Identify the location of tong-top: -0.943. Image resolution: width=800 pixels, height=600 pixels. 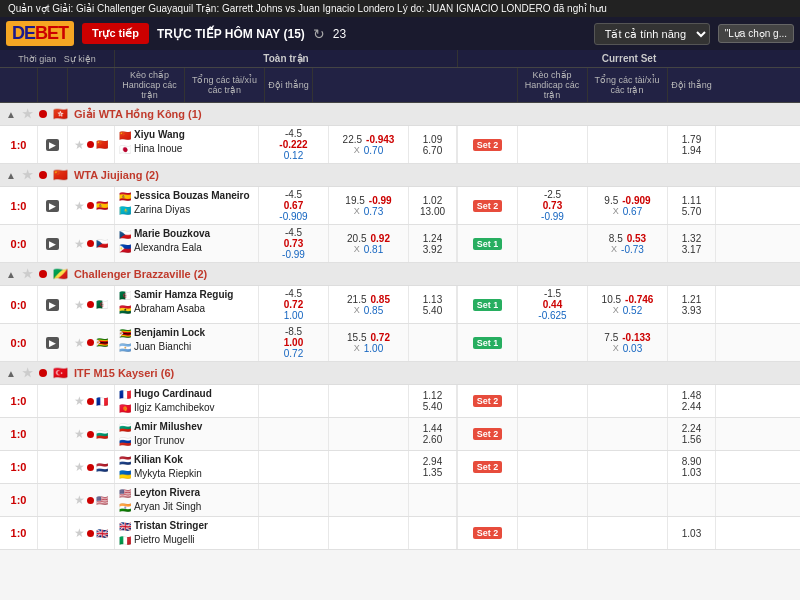
(380, 140).